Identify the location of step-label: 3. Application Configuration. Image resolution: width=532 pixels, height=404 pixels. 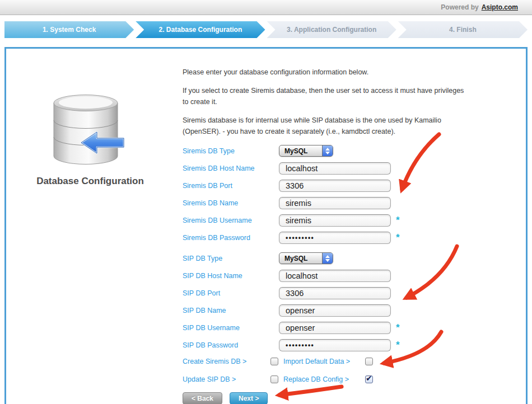
(332, 30).